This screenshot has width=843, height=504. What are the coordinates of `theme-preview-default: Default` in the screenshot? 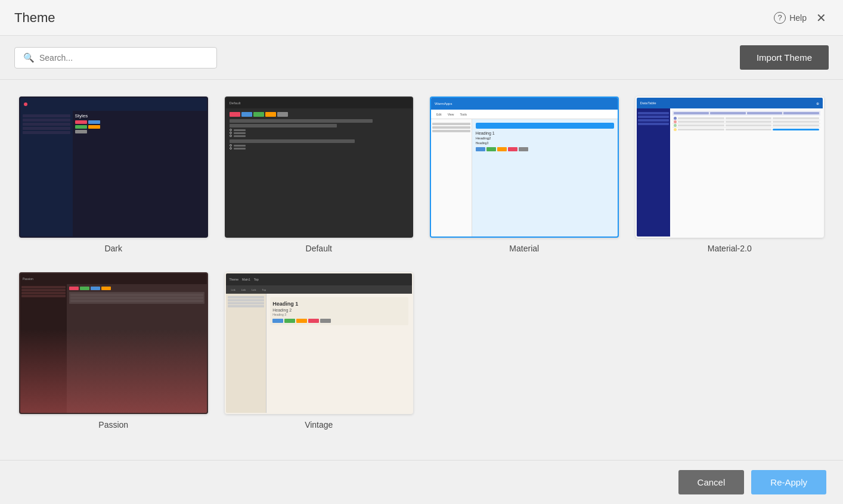 It's located at (320, 167).